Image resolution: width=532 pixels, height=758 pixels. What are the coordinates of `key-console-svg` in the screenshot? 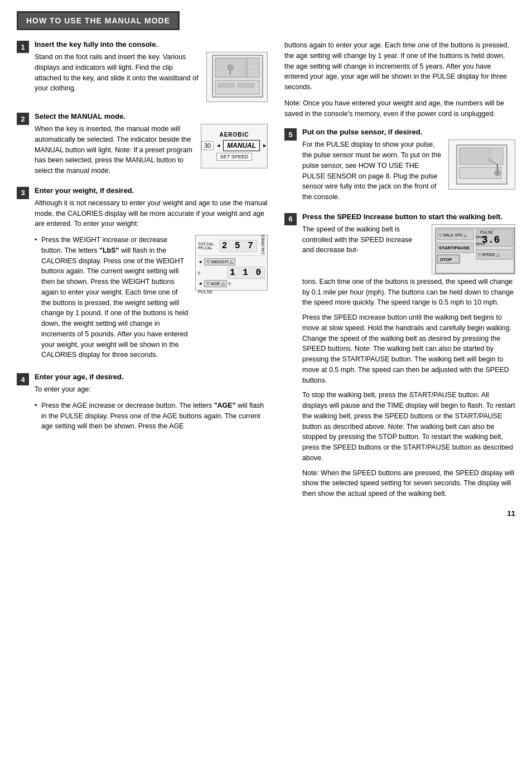 It's located at (238, 77).